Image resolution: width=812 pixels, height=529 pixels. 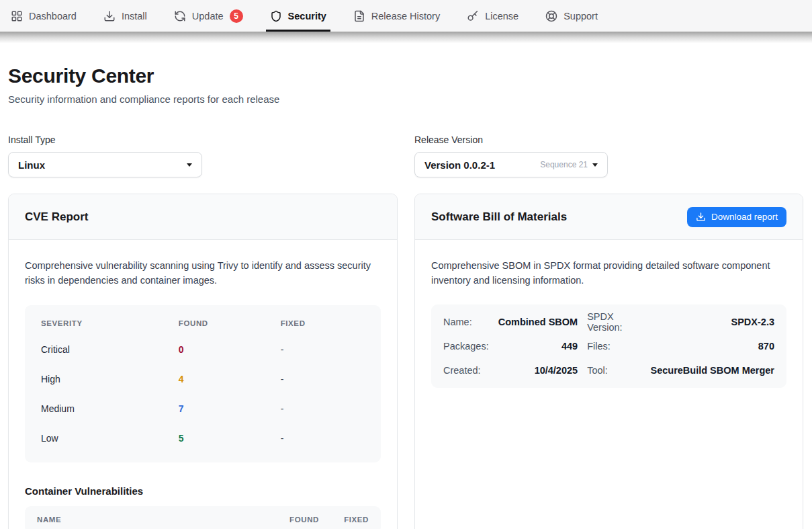 I want to click on sbom-detail-label: Name:, so click(x=466, y=322).